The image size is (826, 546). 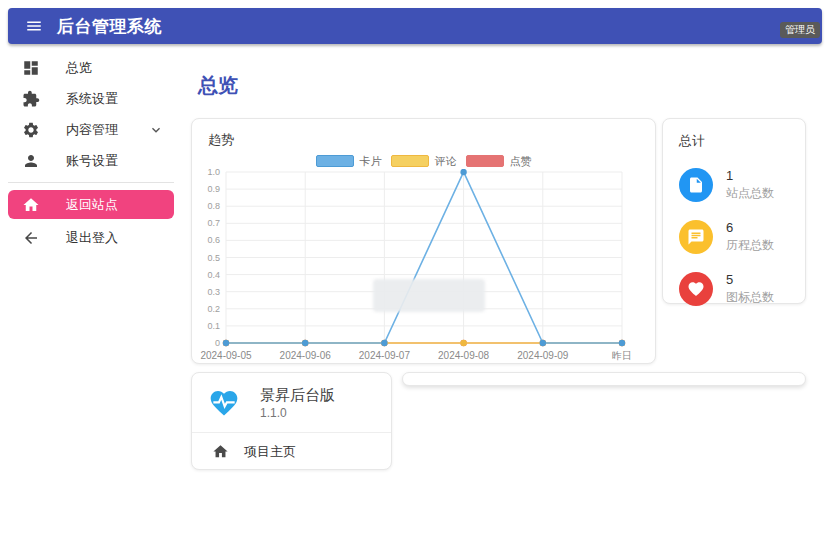 What do you see at coordinates (31, 161) in the screenshot?
I see `person-icon` at bounding box center [31, 161].